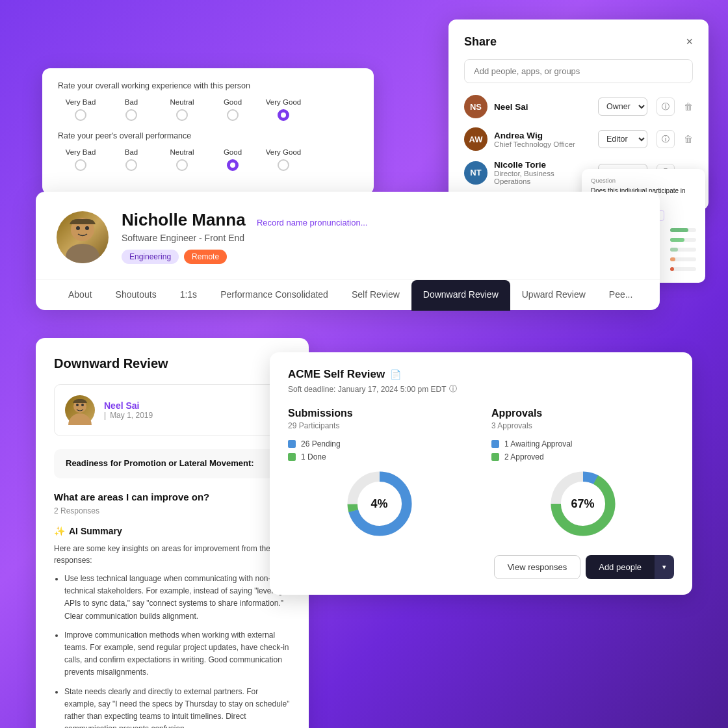 The height and width of the screenshot is (728, 728). Describe the element at coordinates (461, 295) in the screenshot. I see `tab-downward-review: Downward Review` at that location.